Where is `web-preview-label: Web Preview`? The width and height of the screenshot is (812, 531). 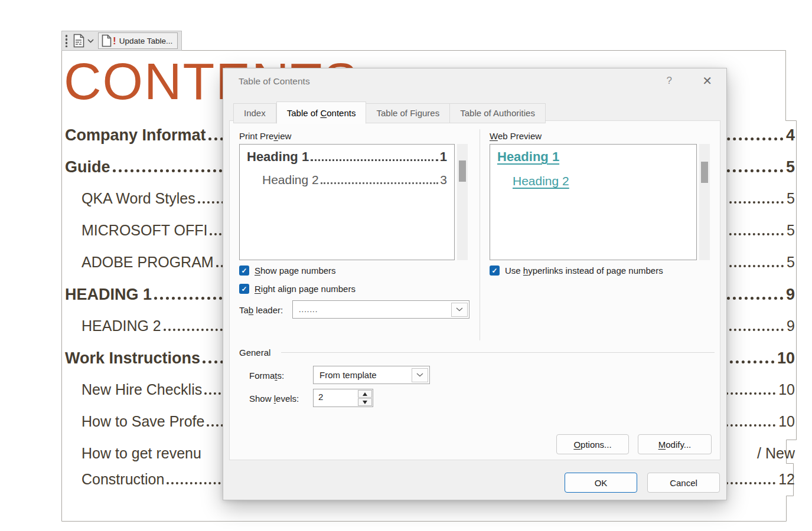
web-preview-label: Web Preview is located at coordinates (516, 136).